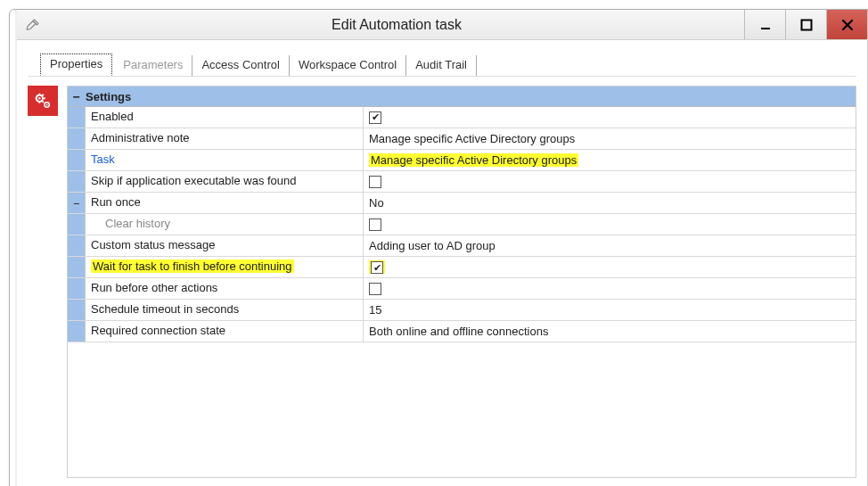 Image resolution: width=868 pixels, height=486 pixels. Describe the element at coordinates (610, 332) in the screenshot. I see `value-conn-state: Both online and offline connections` at that location.